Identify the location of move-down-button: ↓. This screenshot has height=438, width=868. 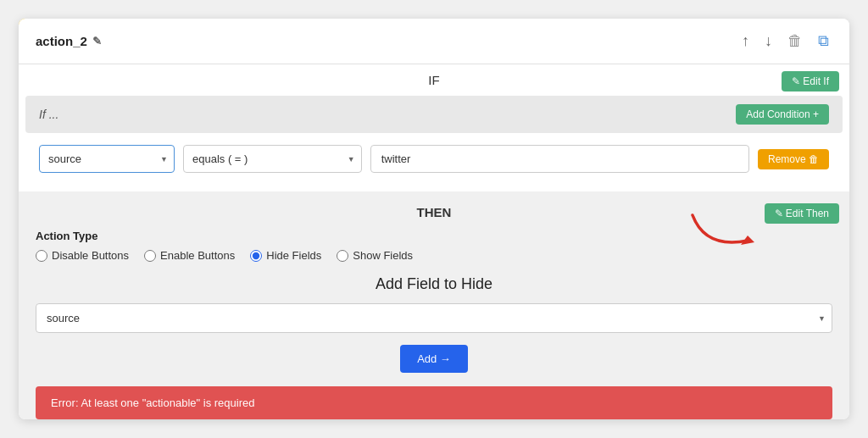
(768, 41).